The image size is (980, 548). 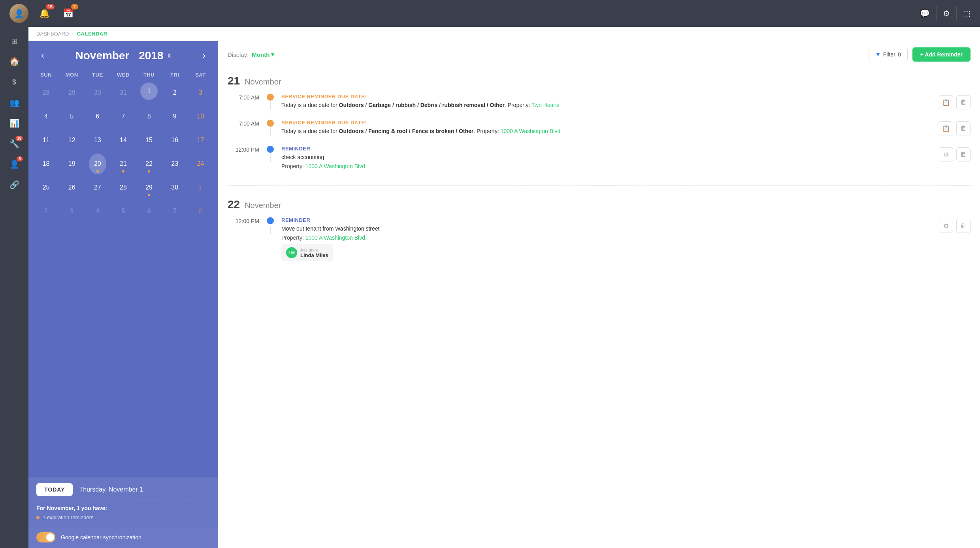 What do you see at coordinates (14, 41) in the screenshot?
I see `sidebar-item-grid: ⊞` at bounding box center [14, 41].